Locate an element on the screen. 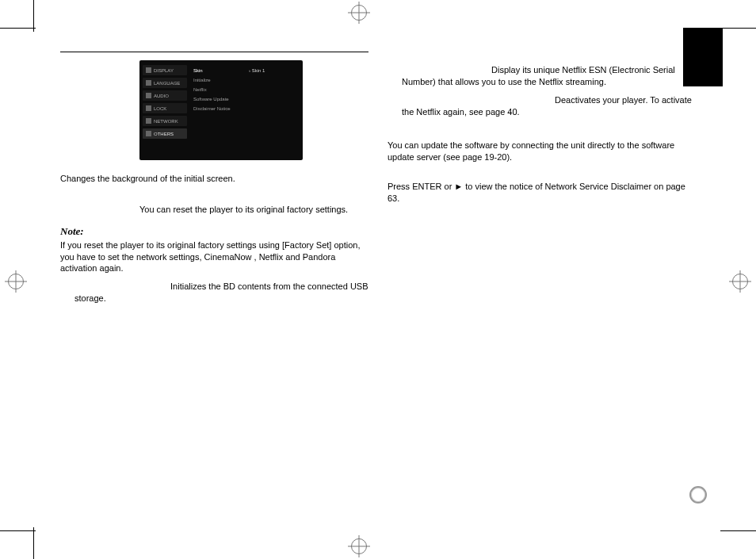 This screenshot has height=559, width=756. disclaimer-description: Press ENTER or ► to view the notice of N… is located at coordinates (542, 193).